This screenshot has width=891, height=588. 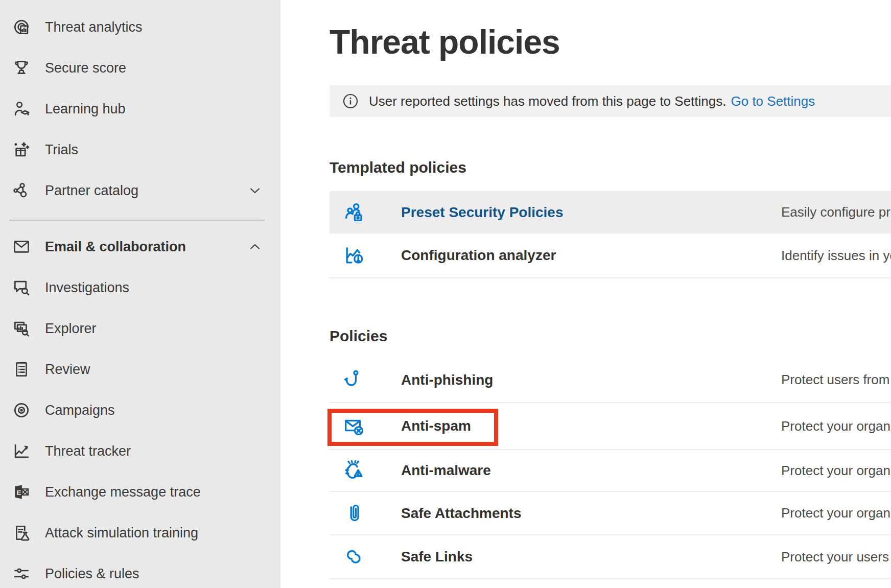 What do you see at coordinates (446, 471) in the screenshot?
I see `anti-malware-link: Anti-malware` at bounding box center [446, 471].